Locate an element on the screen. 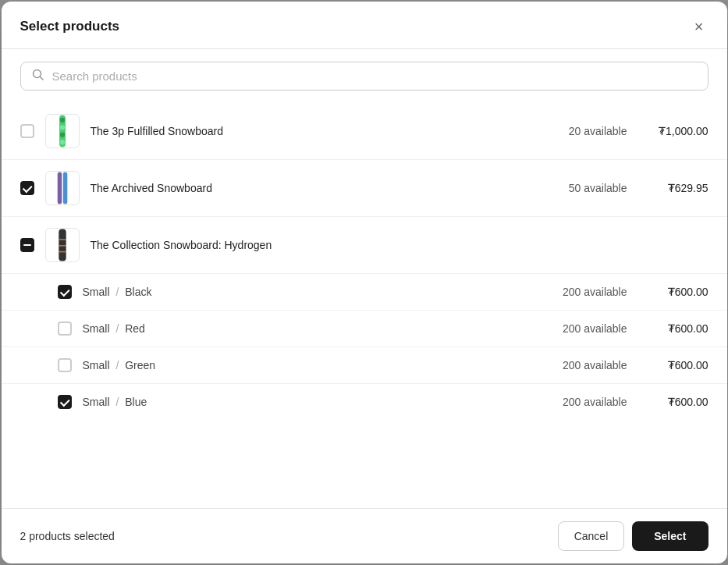 The width and height of the screenshot is (728, 565). variant-row: Small / Red200 available₮600.00 is located at coordinates (364, 329).